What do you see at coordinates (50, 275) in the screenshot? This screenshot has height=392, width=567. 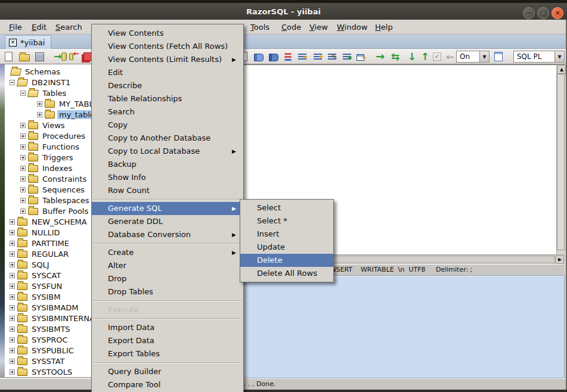 I see `tree-row: +SYSCAT` at bounding box center [50, 275].